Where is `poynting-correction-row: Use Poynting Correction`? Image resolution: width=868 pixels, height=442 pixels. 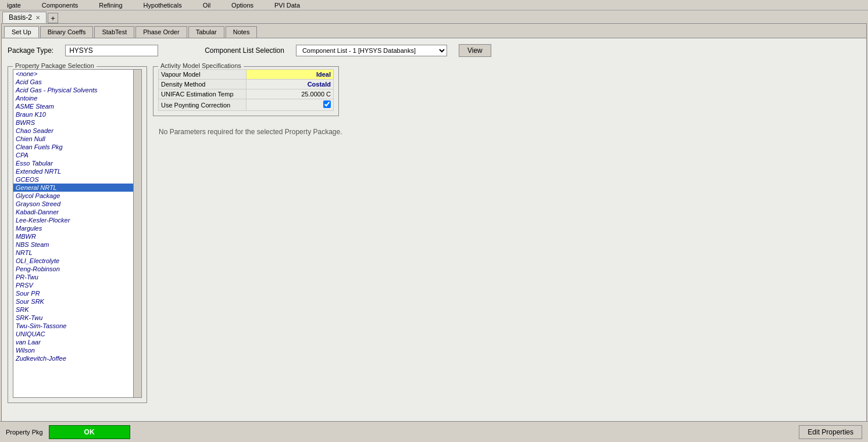 poynting-correction-row: Use Poynting Correction is located at coordinates (247, 105).